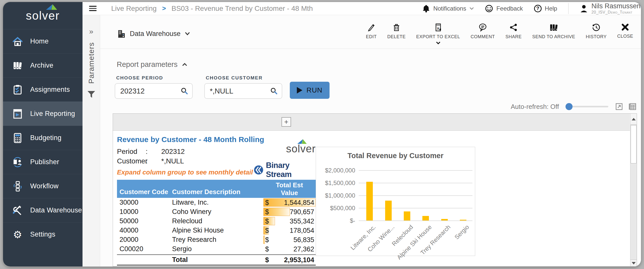 The height and width of the screenshot is (269, 644). What do you see at coordinates (18, 41) in the screenshot?
I see `home-icon` at bounding box center [18, 41].